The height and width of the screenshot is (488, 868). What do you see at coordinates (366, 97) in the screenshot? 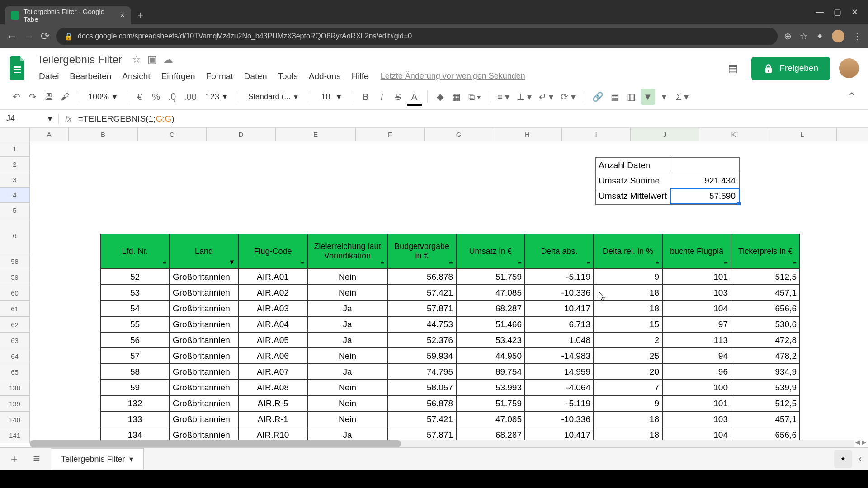
I see `bold-icon: B` at bounding box center [366, 97].